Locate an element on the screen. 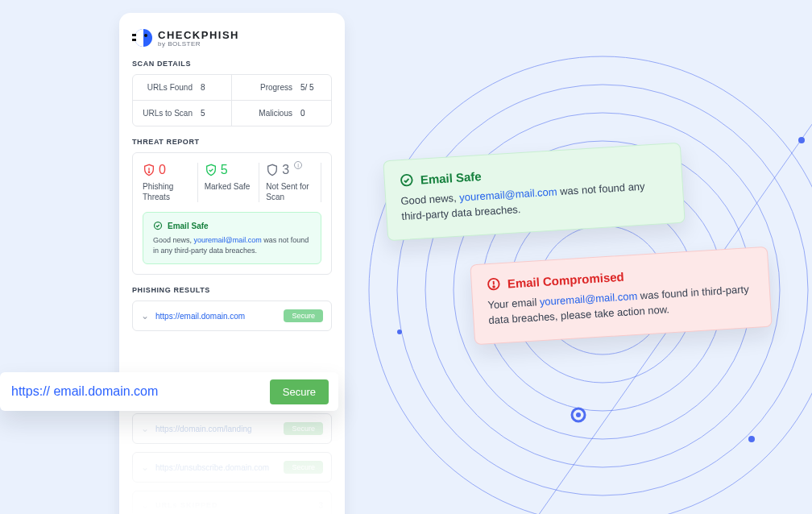 Image resolution: width=812 pixels, height=514 pixels. urls-skipped-row: ⌄ URLs SKIPPED 3 is located at coordinates (232, 503).